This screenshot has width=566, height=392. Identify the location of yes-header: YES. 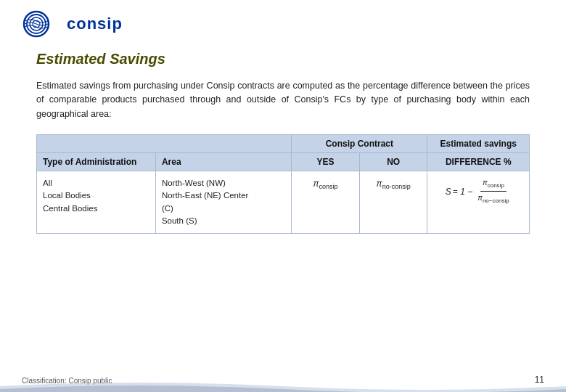
(326, 163).